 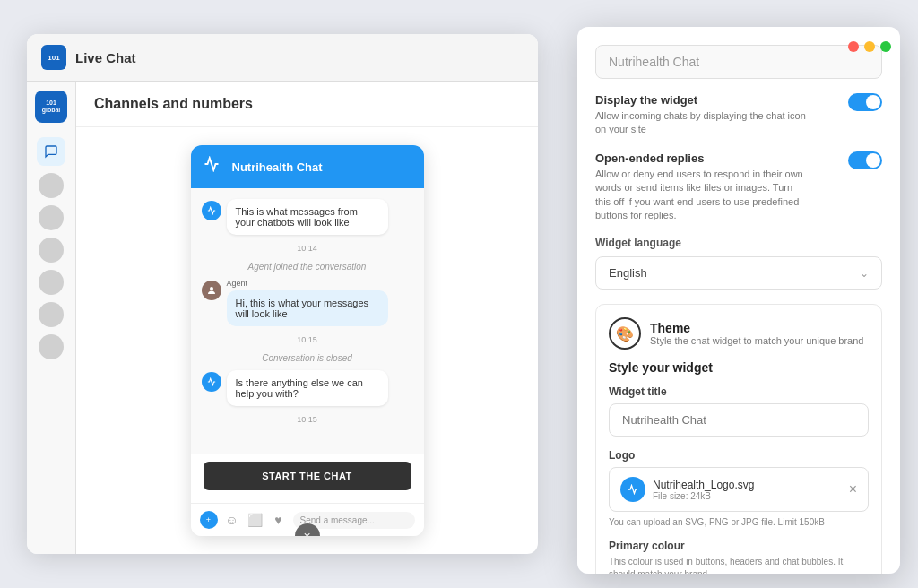 What do you see at coordinates (865, 102) in the screenshot?
I see `display-widget-toggle` at bounding box center [865, 102].